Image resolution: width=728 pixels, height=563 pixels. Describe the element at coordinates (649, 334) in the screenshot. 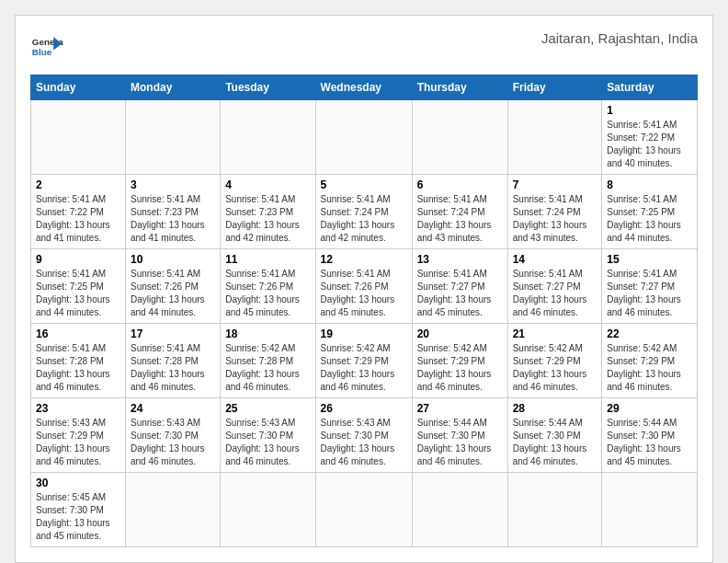

I see `day-number: 22` at that location.